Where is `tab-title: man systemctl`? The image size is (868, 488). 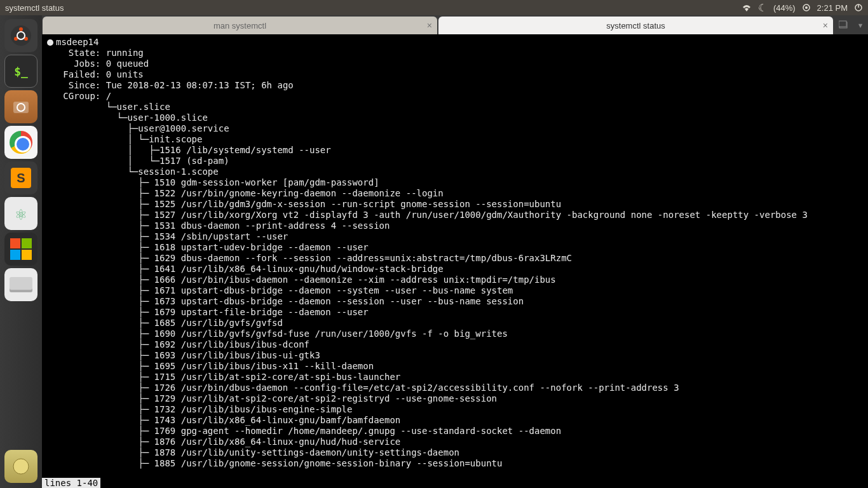
tab-title: man systemctl is located at coordinates (240, 25).